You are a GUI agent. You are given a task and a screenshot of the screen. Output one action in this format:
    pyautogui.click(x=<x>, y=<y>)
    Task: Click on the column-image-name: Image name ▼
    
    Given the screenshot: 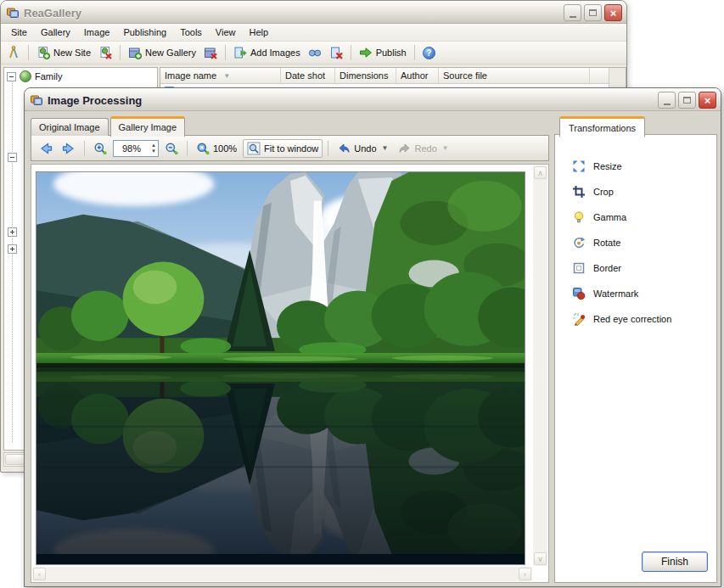 What is the action you would take?
    pyautogui.click(x=221, y=76)
    